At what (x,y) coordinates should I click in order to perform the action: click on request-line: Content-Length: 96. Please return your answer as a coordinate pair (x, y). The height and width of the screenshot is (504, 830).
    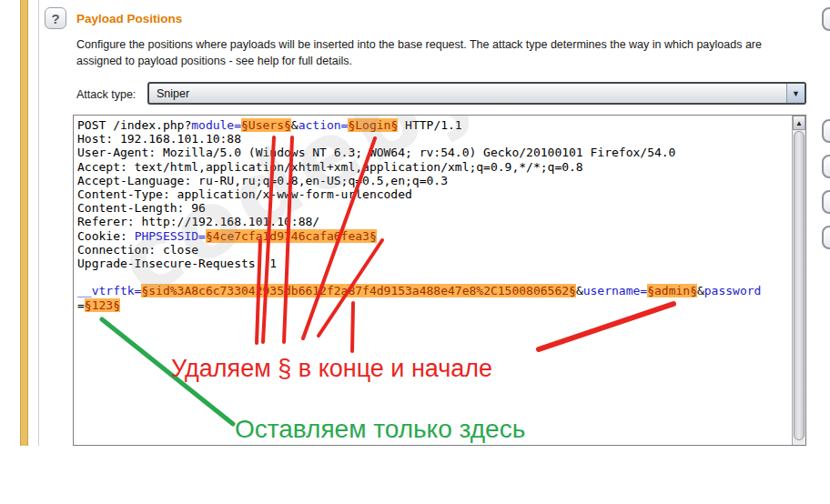
    Looking at the image, I should click on (434, 207).